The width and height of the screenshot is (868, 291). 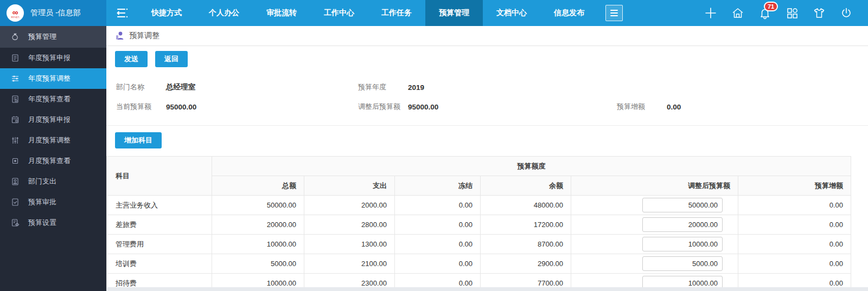 What do you see at coordinates (771, 7) in the screenshot?
I see `notification-badge: 71` at bounding box center [771, 7].